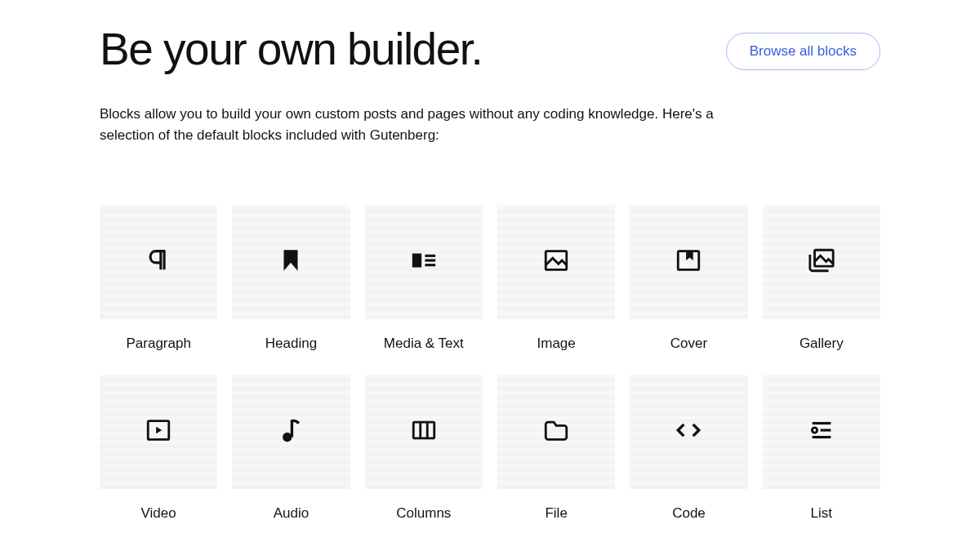 This screenshot has width=980, height=560. What do you see at coordinates (158, 432) in the screenshot?
I see `video-icon` at bounding box center [158, 432].